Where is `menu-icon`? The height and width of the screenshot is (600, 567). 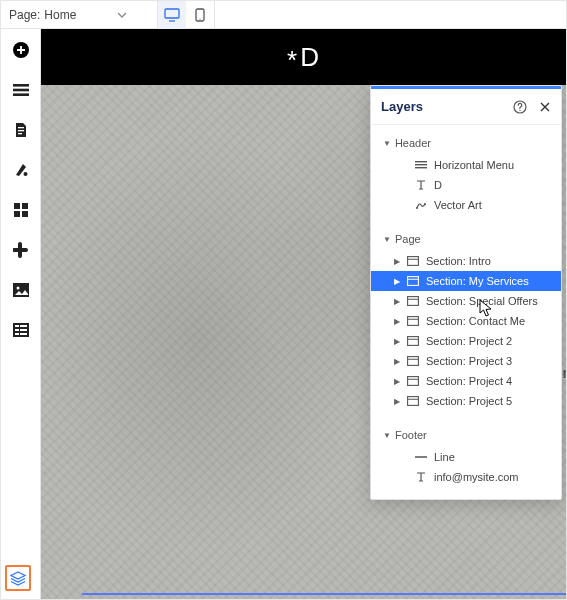 menu-icon is located at coordinates (421, 165).